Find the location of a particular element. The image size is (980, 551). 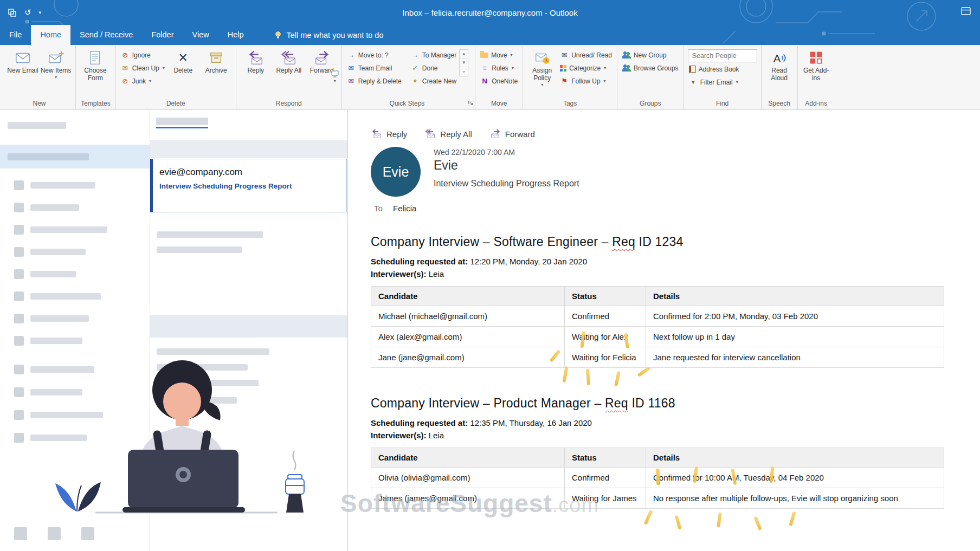

new-email-label: New Email is located at coordinates (23, 71).